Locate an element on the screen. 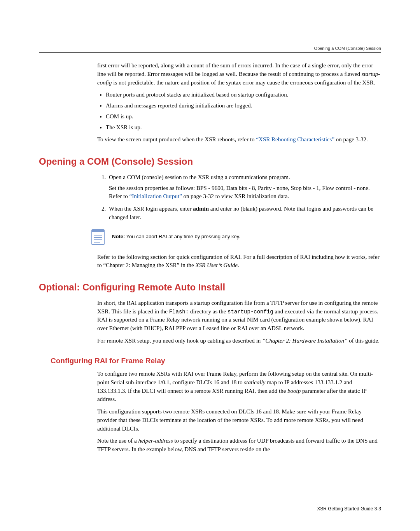  fr-p1-italic1: statically is located at coordinates (254, 382).